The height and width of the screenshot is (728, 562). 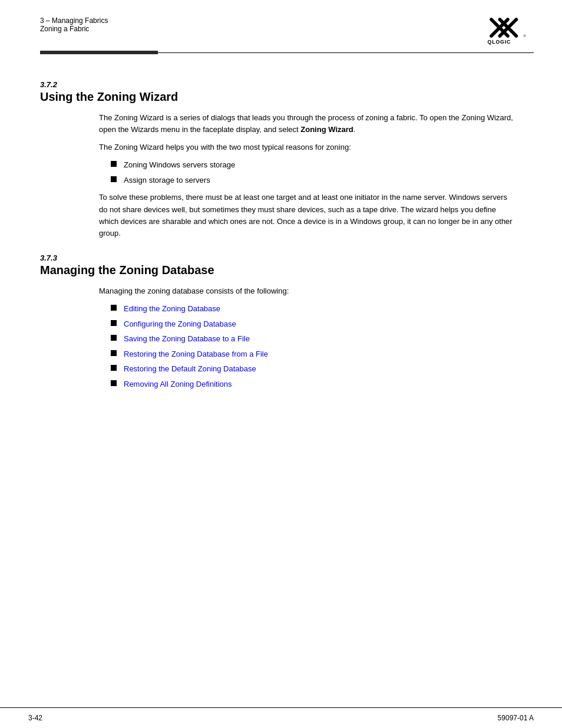 I want to click on link-item-configuring: Configuring the Zoning Database, so click(x=313, y=324).